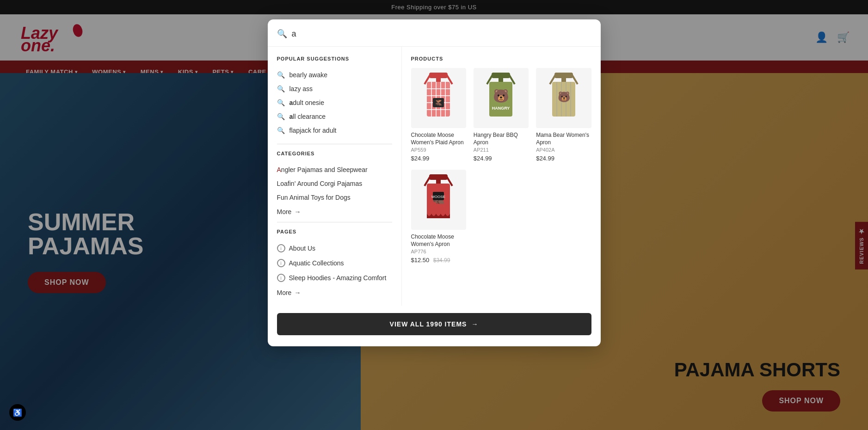 This screenshot has height=430, width=868. Describe the element at coordinates (501, 166) in the screenshot. I see `products-grid: 🫎 Chocolate Moose Women's Plaid Apron AP…` at that location.